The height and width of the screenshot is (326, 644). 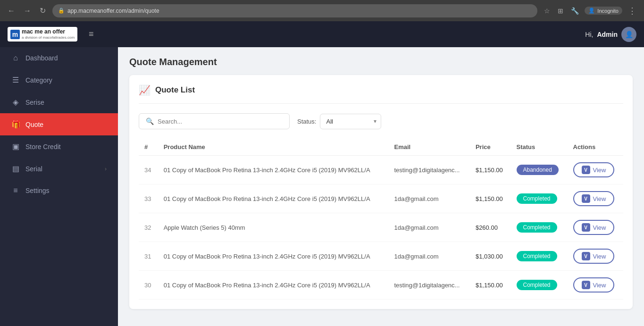 What do you see at coordinates (214, 121) in the screenshot?
I see `search-box: 🔍` at bounding box center [214, 121].